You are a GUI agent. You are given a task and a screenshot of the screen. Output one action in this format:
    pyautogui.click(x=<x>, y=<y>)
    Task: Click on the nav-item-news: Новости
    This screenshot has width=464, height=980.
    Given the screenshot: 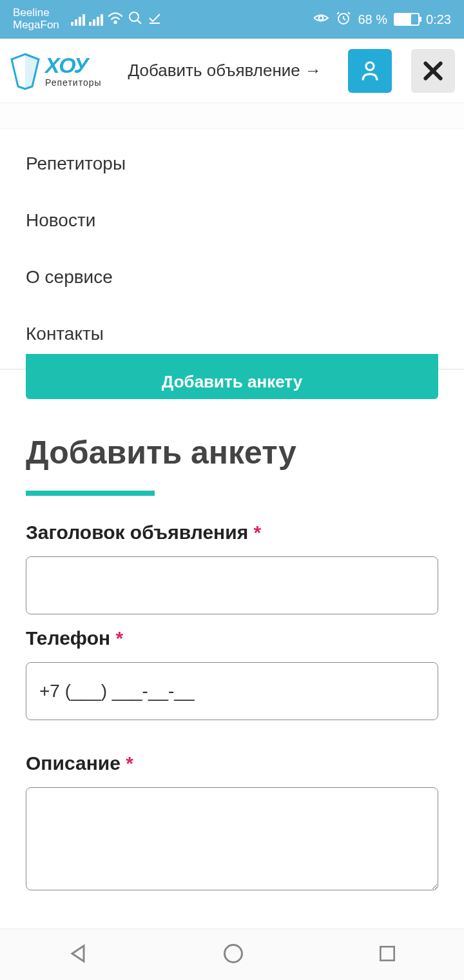 What is the action you would take?
    pyautogui.click(x=232, y=220)
    